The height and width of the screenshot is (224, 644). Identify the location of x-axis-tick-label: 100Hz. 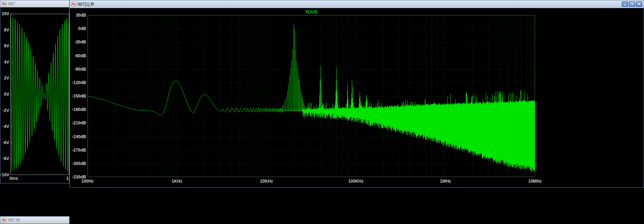
(88, 181).